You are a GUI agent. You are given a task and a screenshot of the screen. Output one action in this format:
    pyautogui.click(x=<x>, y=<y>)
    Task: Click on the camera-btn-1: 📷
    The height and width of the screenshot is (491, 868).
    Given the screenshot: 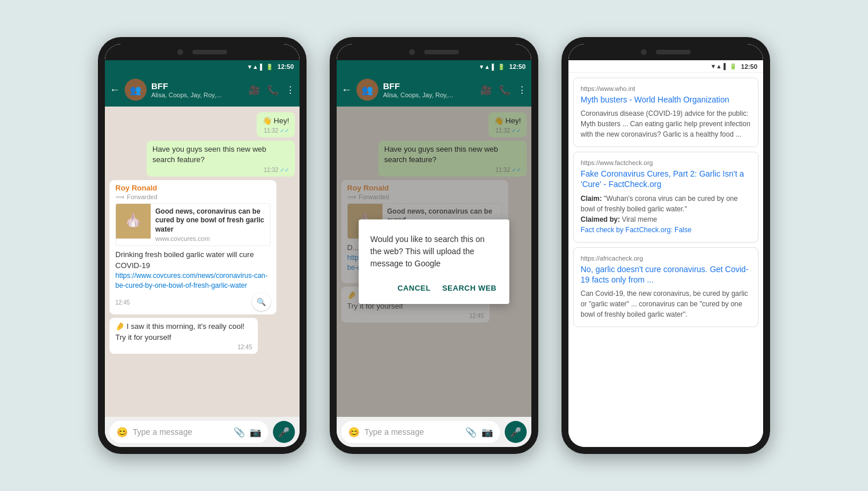 What is the action you would take?
    pyautogui.click(x=256, y=432)
    